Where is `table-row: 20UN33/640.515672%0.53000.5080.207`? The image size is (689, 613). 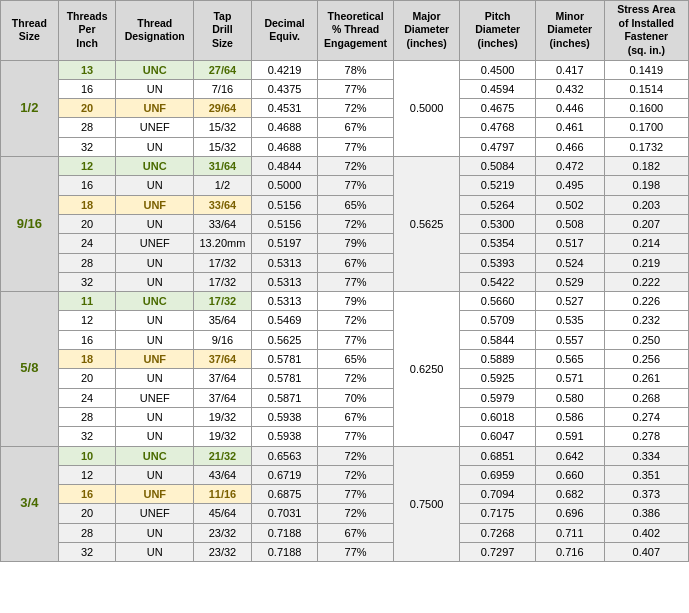
table-row: 20UN33/640.515672%0.53000.5080.207 is located at coordinates (345, 224).